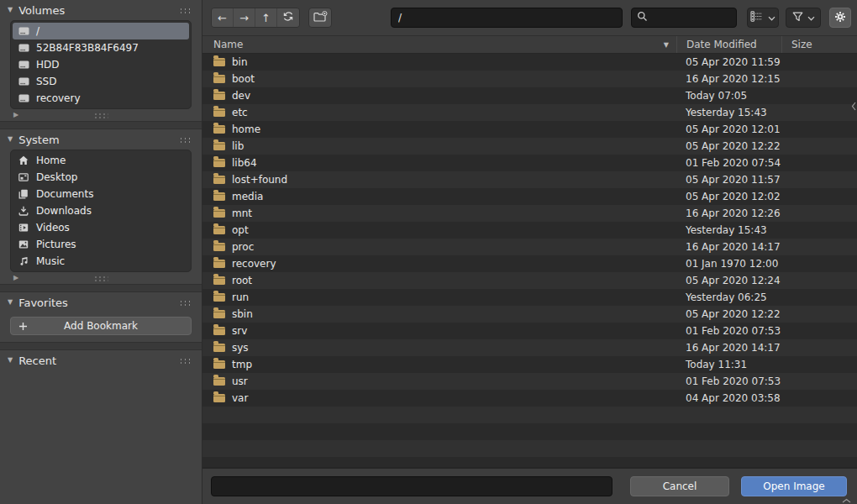 Image resolution: width=857 pixels, height=504 pixels. What do you see at coordinates (529, 96) in the screenshot?
I see `file-row-dev: devToday 07:05` at bounding box center [529, 96].